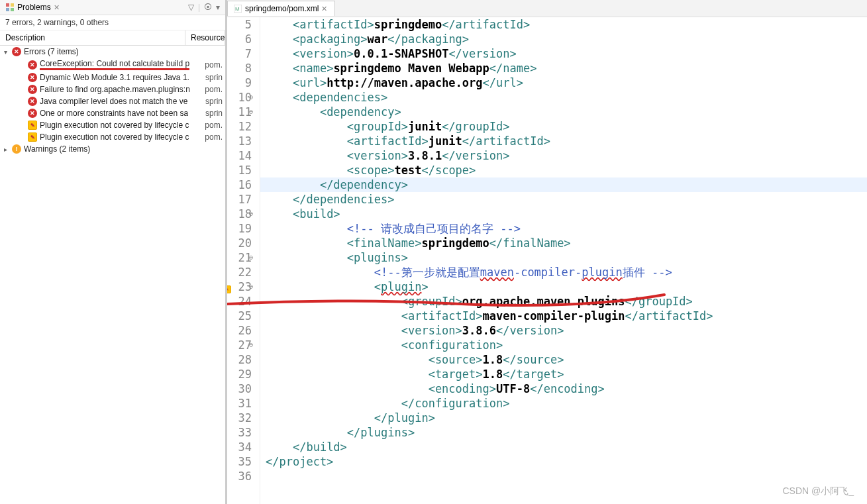 Image resolution: width=867 pixels, height=504 pixels. I want to click on problems-summary: 7 errors, 2 warnings, 0 others, so click(113, 23).